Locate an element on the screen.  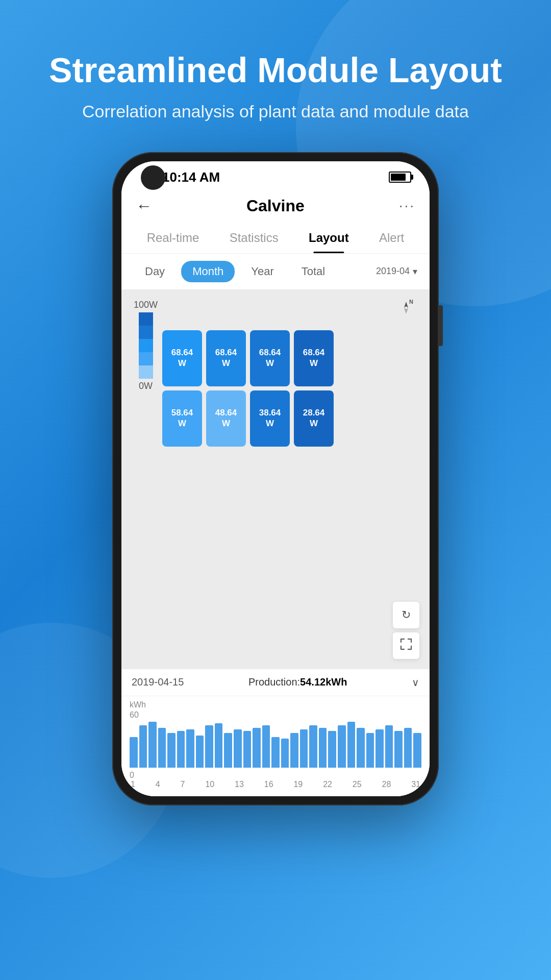
filter-day-button: Day is located at coordinates (155, 272).